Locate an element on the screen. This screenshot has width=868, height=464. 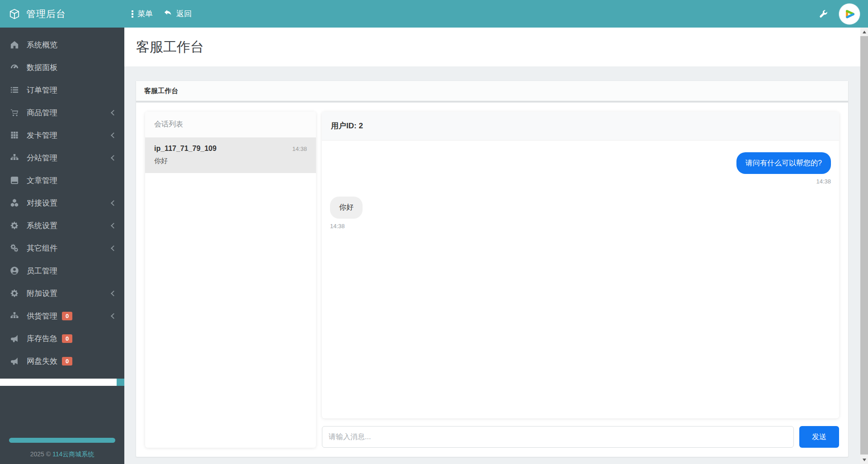
sidebar-item-10: 员工管理 is located at coordinates (62, 271).